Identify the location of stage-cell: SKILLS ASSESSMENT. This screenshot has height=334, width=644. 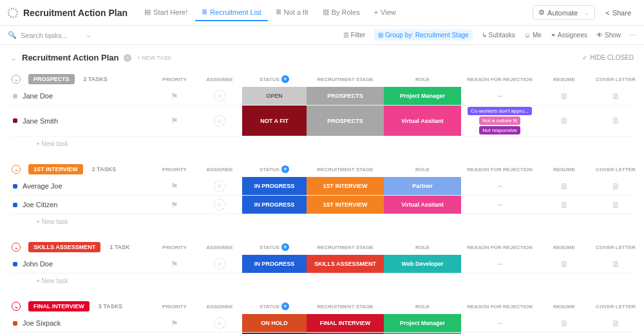
(345, 264).